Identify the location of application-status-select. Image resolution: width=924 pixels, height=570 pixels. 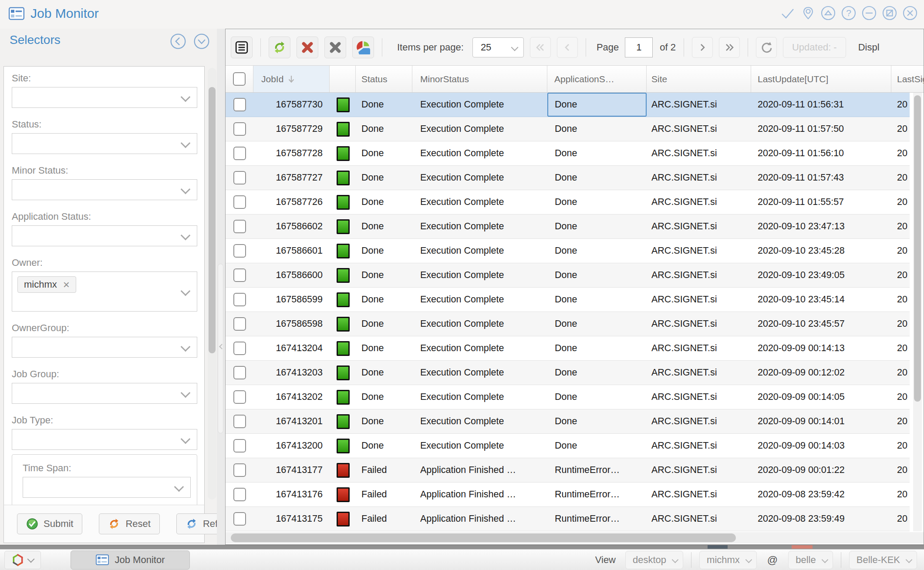
(105, 236).